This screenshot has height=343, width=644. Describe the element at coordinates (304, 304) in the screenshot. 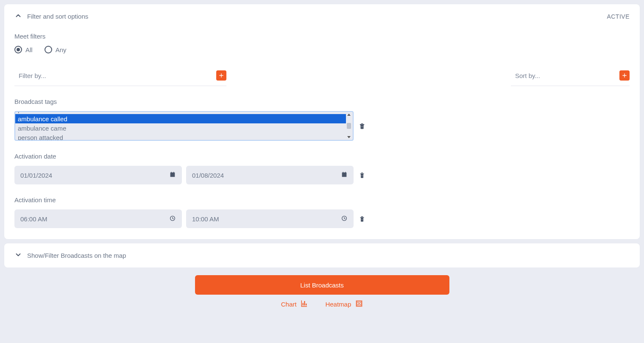

I see `chart-icon` at that location.